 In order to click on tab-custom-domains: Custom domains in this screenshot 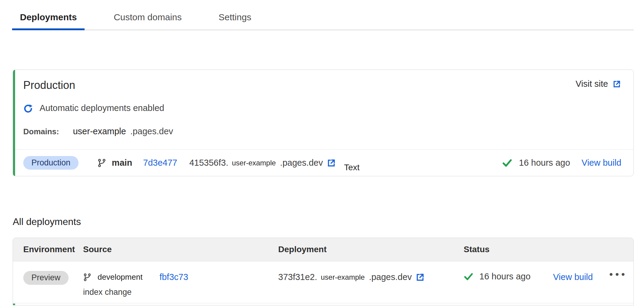, I will do `click(147, 21)`.